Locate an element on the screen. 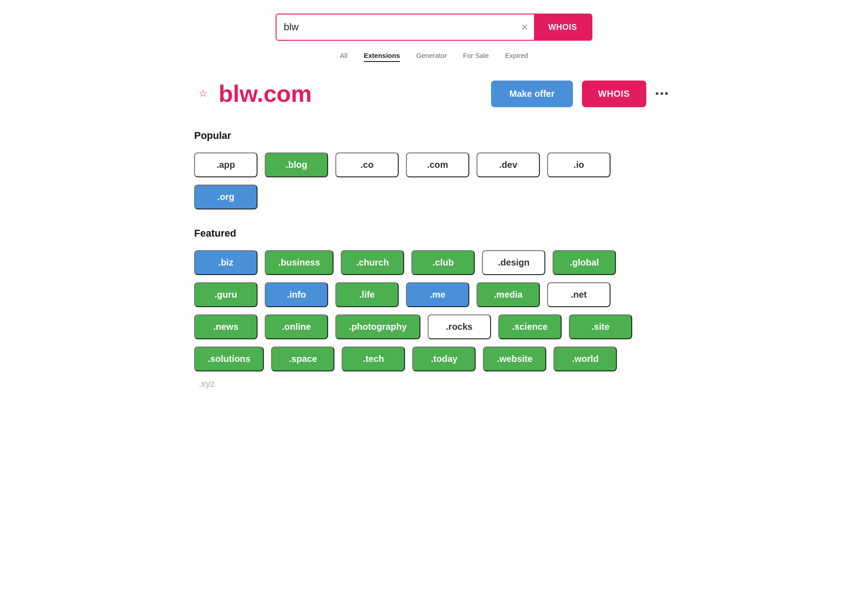 The width and height of the screenshot is (868, 608). search-whois-button: WHOIS is located at coordinates (563, 27).